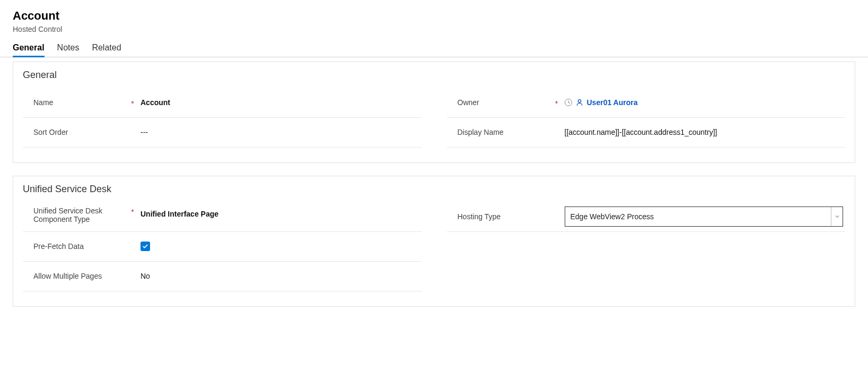 Image resolution: width=868 pixels, height=370 pixels. What do you see at coordinates (279, 132) in the screenshot?
I see `field-sort-order-value: ---` at bounding box center [279, 132].